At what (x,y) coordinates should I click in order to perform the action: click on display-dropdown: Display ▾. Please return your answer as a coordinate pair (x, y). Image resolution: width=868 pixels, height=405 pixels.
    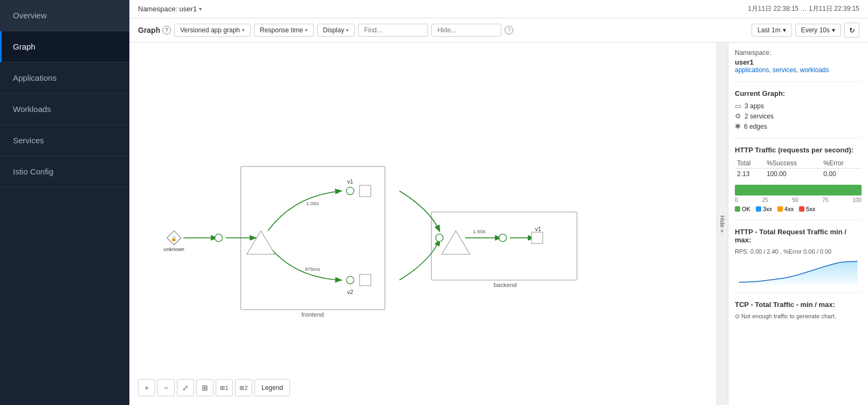
    Looking at the image, I should click on (336, 30).